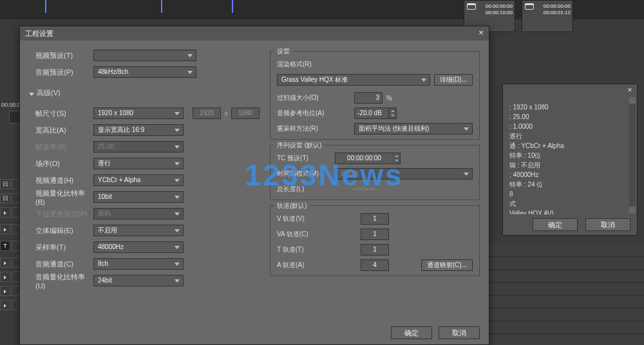 Image resolution: width=644 pixels, height=345 pixels. Describe the element at coordinates (5, 198) in the screenshot. I see `track-header-v2: 日` at that location.